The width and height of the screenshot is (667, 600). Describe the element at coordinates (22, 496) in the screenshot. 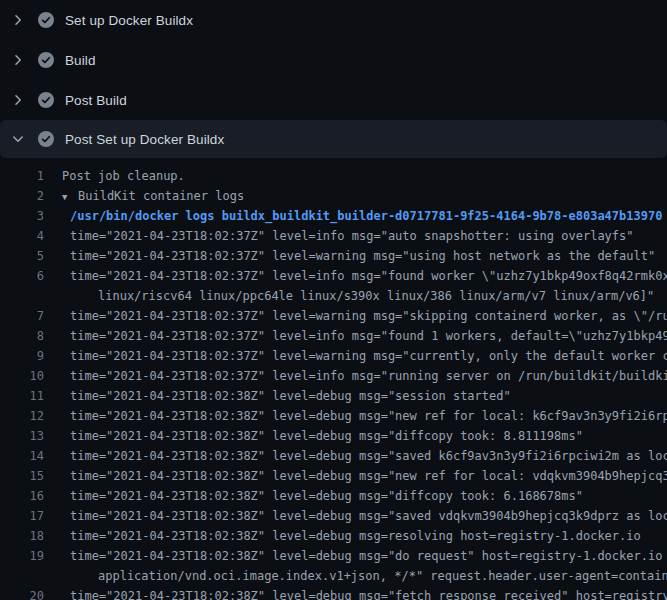

I see `line-number: 16` at that location.